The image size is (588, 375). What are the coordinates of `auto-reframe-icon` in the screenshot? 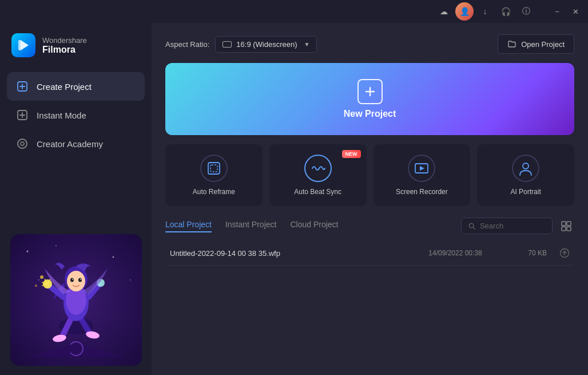 It's located at (214, 168).